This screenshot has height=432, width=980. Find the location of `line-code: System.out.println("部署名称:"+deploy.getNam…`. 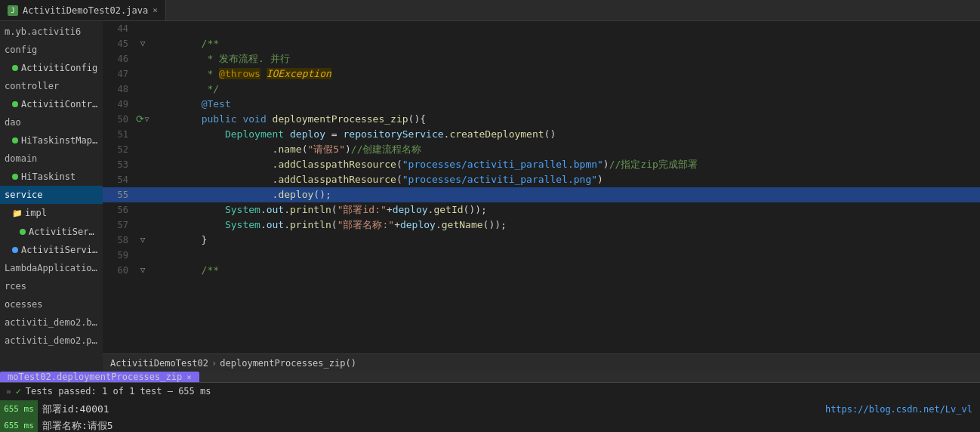

line-code: System.out.println("部署名称:"+deploy.getNam… is located at coordinates (566, 225).